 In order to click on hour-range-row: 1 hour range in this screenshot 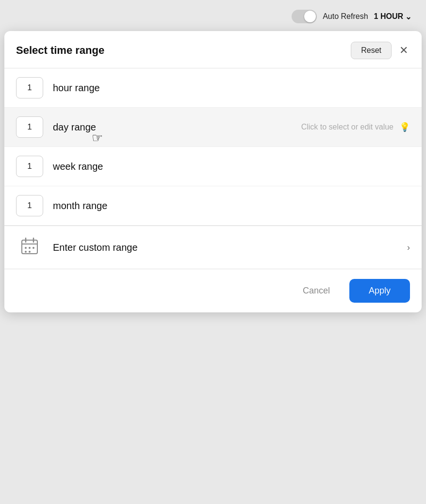, I will do `click(213, 88)`.